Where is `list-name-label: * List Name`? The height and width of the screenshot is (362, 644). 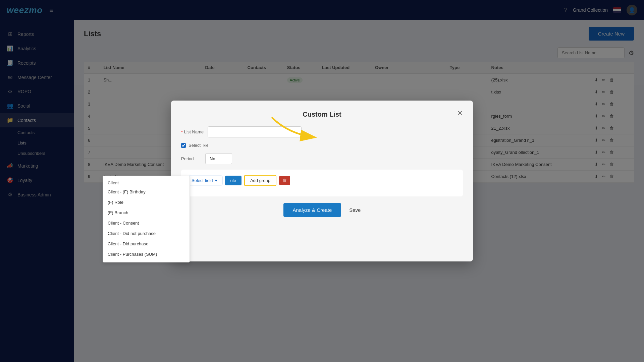
list-name-label: * List Name is located at coordinates (193, 132).